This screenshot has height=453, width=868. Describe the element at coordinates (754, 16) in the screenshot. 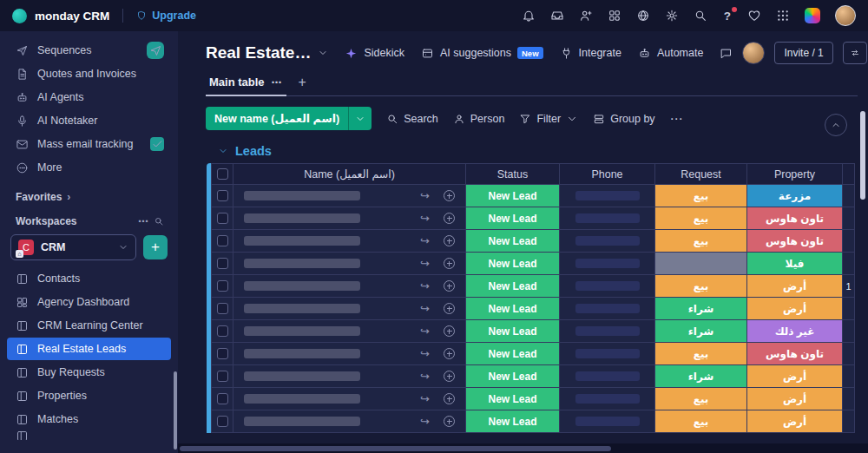

I see `whats-new-heart-icon` at that location.